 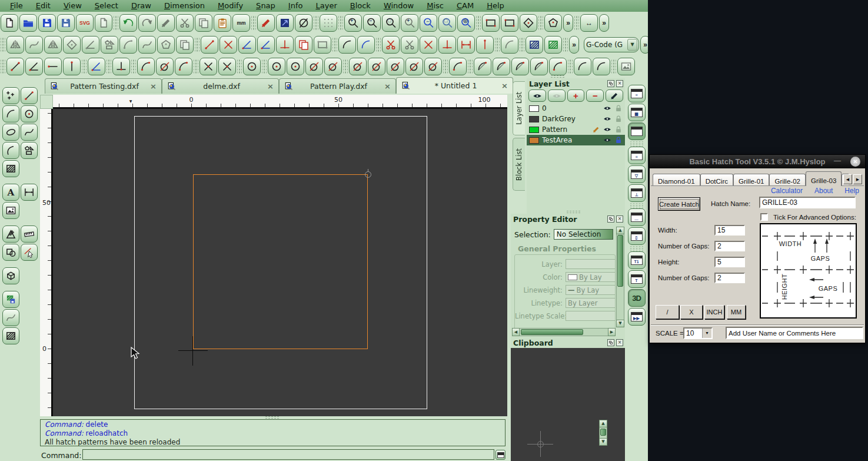 What do you see at coordinates (466, 23) in the screenshot?
I see `zoom-autofit-button: ◎` at bounding box center [466, 23].